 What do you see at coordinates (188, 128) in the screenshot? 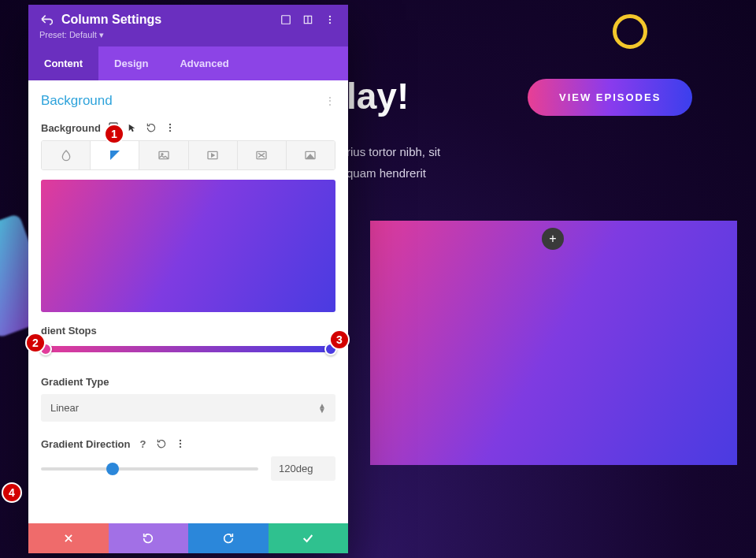
I see `background-field-label: Background` at bounding box center [188, 128].